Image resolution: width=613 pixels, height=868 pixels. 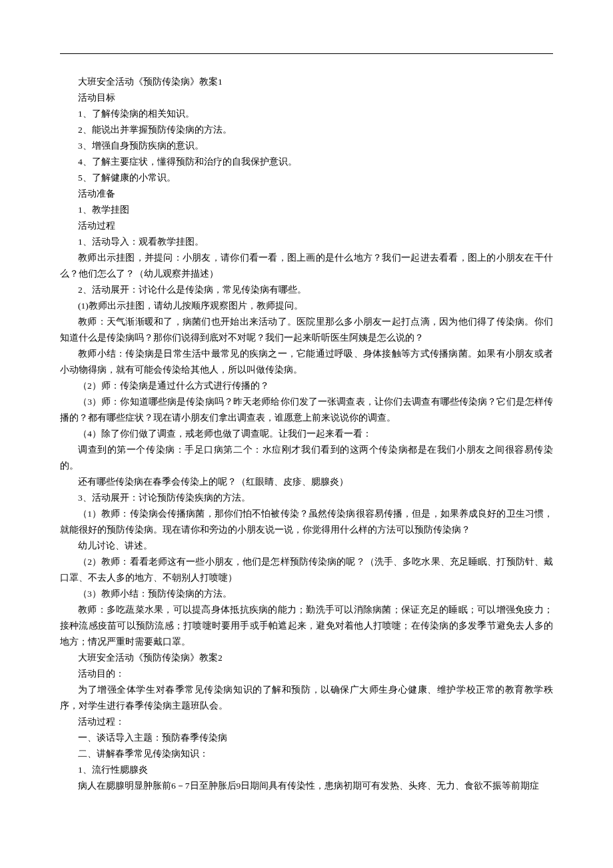 I want to click on paragraph: 4、了解主要症状，懂得预防和治疗的自我保护意识。, so click(x=306, y=162).